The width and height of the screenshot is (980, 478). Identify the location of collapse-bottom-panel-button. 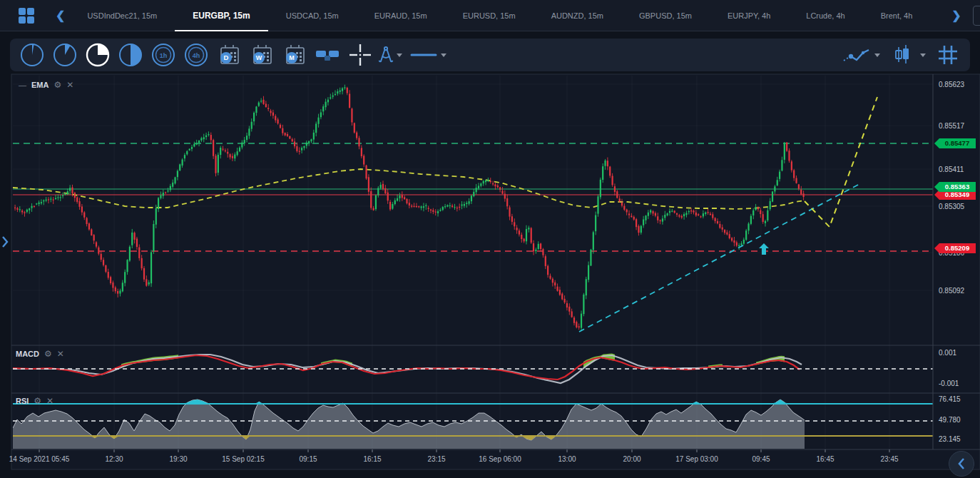
(961, 464).